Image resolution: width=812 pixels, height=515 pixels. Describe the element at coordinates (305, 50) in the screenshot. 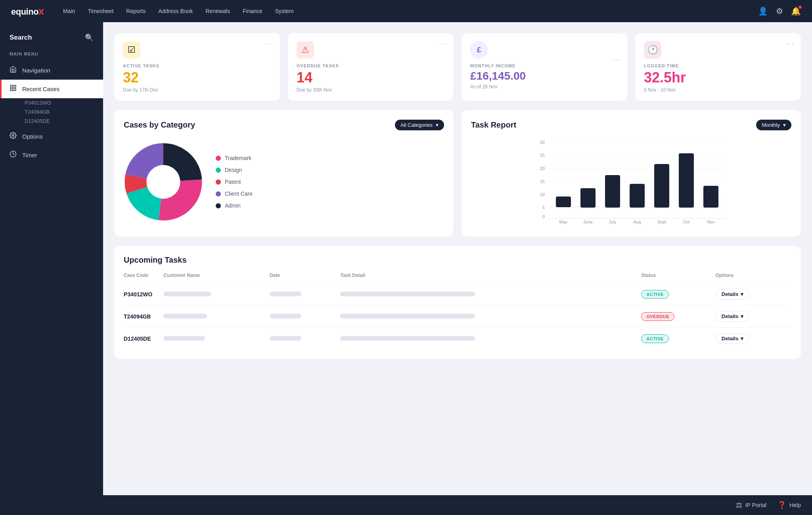

I see `overdue-tasks-icon: ⚠` at that location.